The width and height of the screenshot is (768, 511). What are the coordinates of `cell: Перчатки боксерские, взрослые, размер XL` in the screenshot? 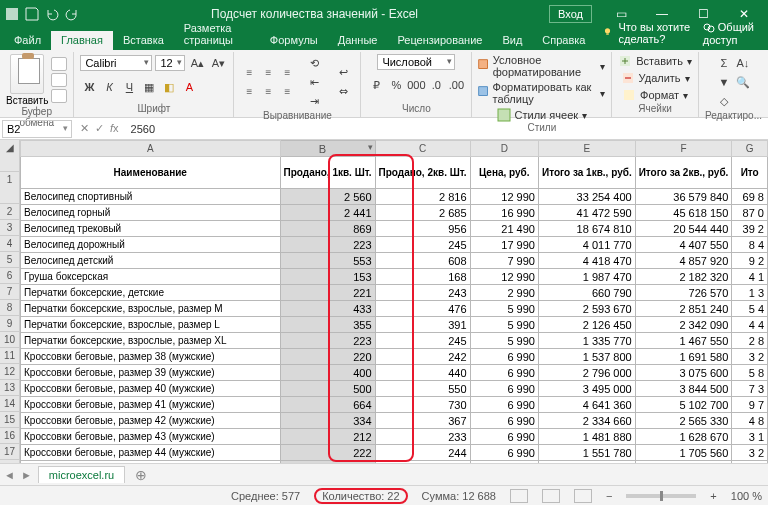 It's located at (151, 341).